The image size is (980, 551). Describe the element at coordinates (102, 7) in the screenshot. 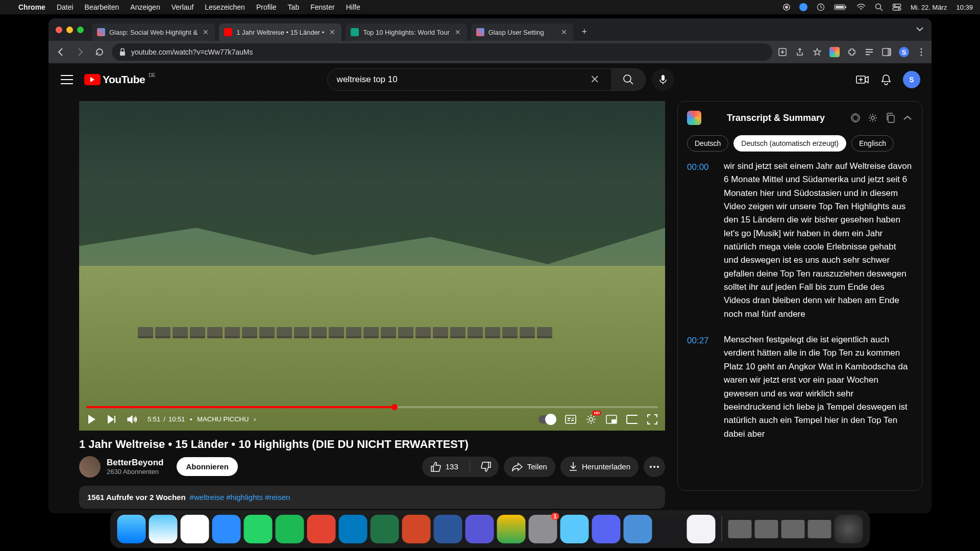

I see `menu-bearbeiten: Bearbeiten` at that location.